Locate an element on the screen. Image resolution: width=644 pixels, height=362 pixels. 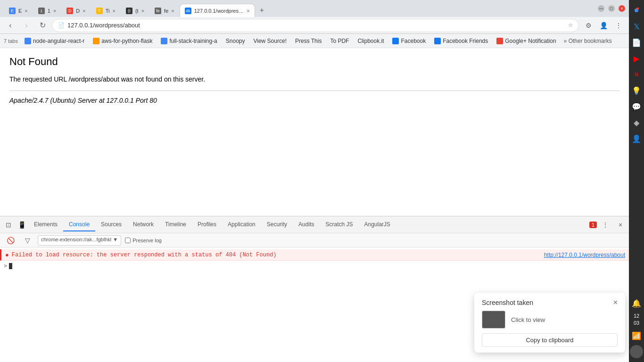
chrome-icon is located at coordinates (636, 10).